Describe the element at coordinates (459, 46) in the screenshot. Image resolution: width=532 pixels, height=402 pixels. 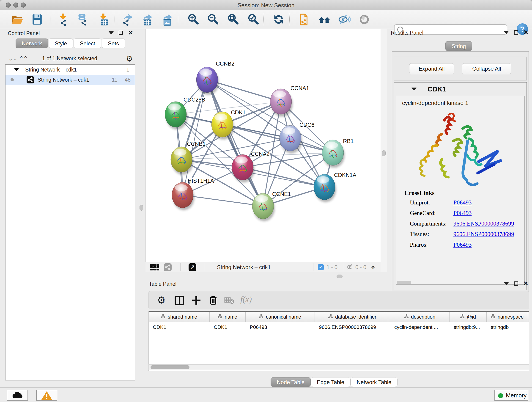
I see `tab-string: String` at that location.